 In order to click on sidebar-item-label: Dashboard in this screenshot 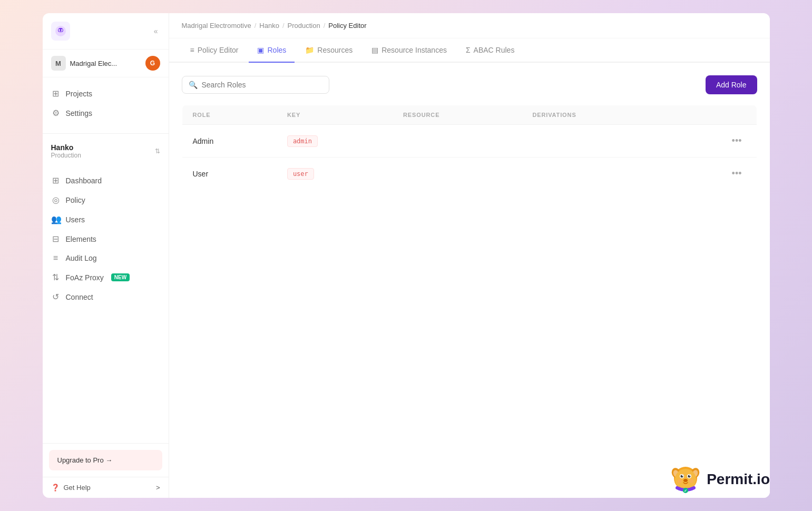, I will do `click(84, 181)`.